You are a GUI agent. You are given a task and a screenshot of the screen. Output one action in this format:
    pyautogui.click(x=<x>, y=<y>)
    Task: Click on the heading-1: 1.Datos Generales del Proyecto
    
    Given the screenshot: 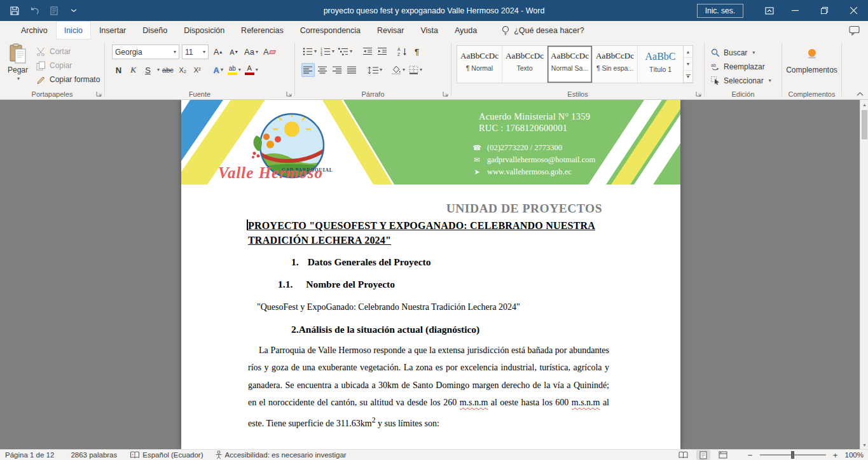 What is the action you would take?
    pyautogui.click(x=340, y=262)
    